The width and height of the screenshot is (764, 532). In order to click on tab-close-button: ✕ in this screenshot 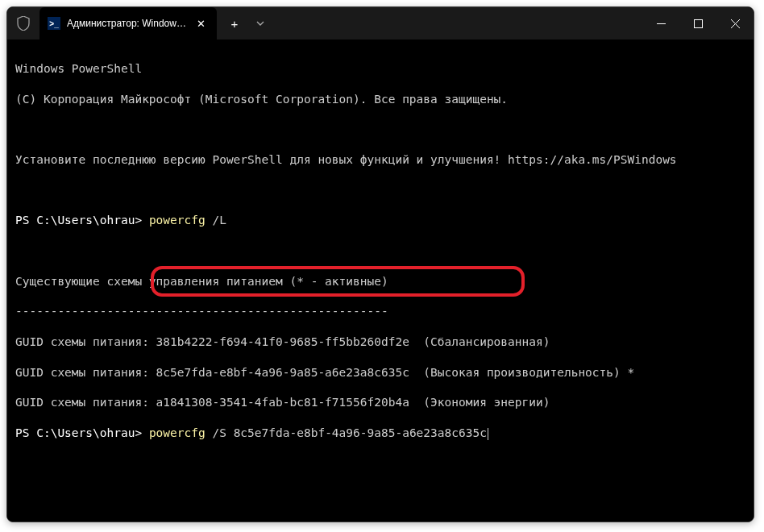, I will do `click(201, 24)`.